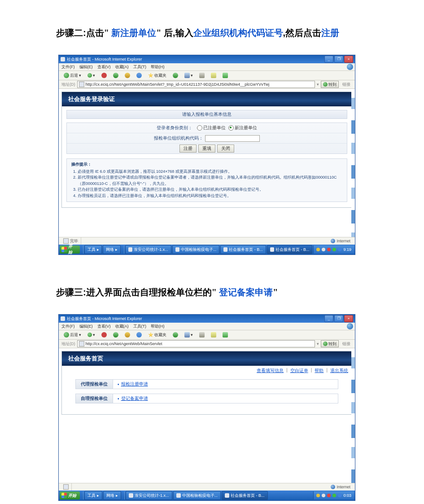 The width and height of the screenshot is (424, 504). Describe the element at coordinates (299, 371) in the screenshot. I see `link-blank-cert: 空白证单` at that location.